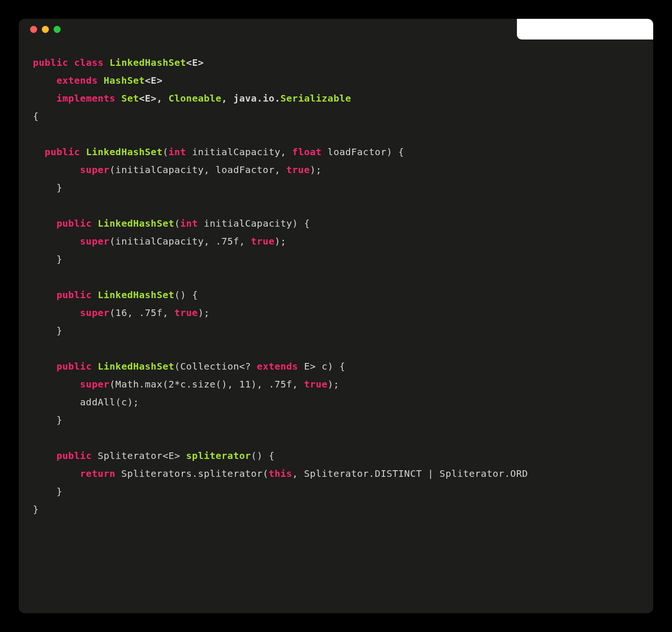 The width and height of the screenshot is (672, 632). I want to click on code-line: public LinkedHashSet() {, so click(336, 295).